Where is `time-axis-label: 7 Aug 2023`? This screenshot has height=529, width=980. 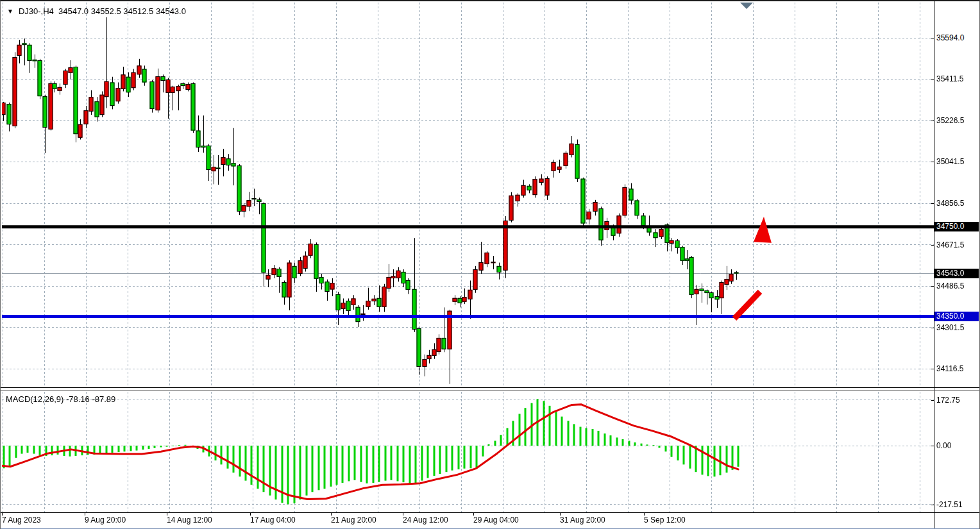
time-axis-label: 7 Aug 2023 is located at coordinates (22, 520).